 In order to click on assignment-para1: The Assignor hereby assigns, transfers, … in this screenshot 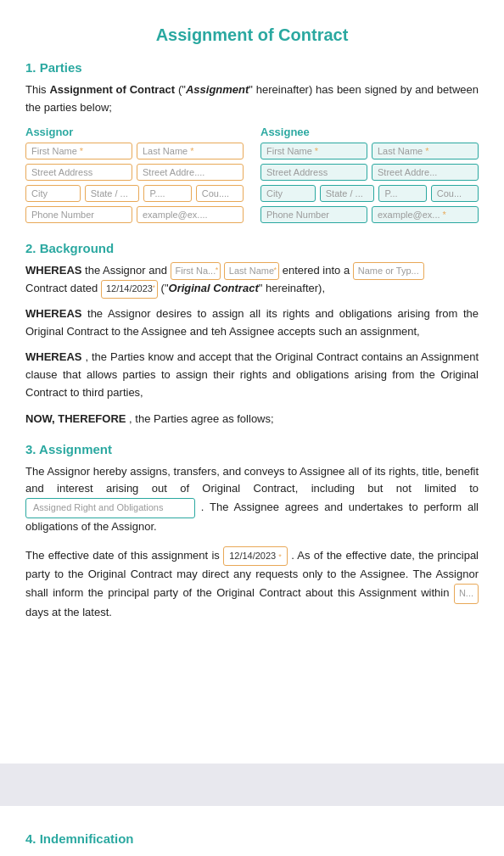, I will do `click(252, 500)`.